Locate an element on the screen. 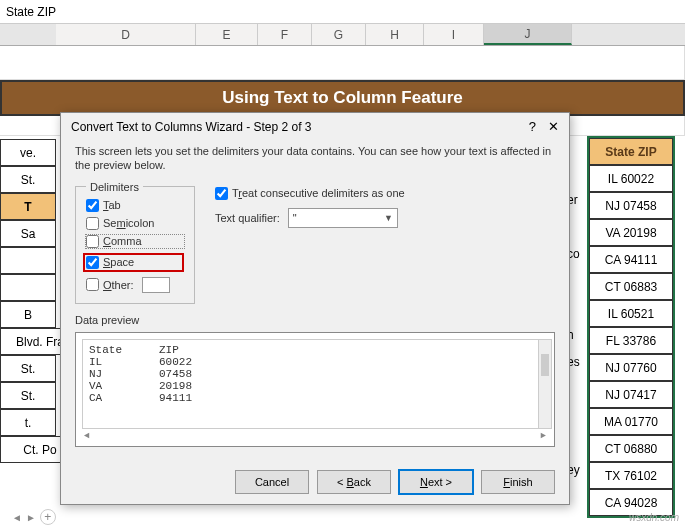  state-zip-header: State ZIP is located at coordinates (631, 152).